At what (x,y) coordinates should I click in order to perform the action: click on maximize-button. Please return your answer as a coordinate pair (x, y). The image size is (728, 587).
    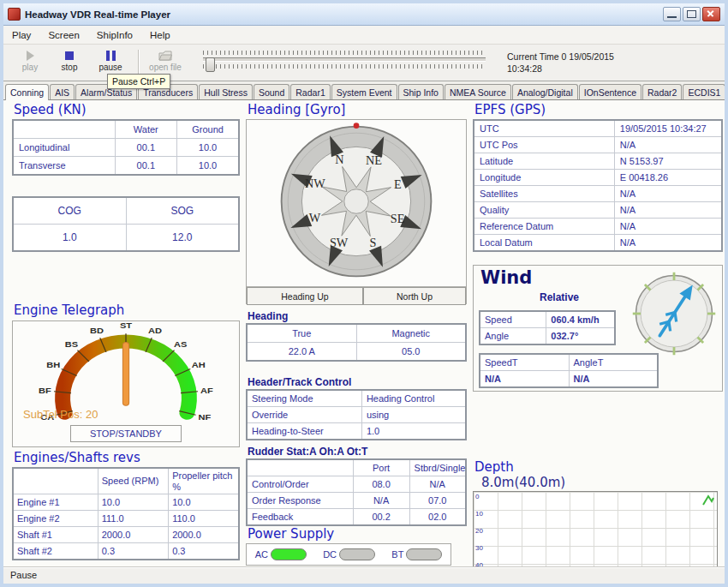
    Looking at the image, I should click on (692, 14).